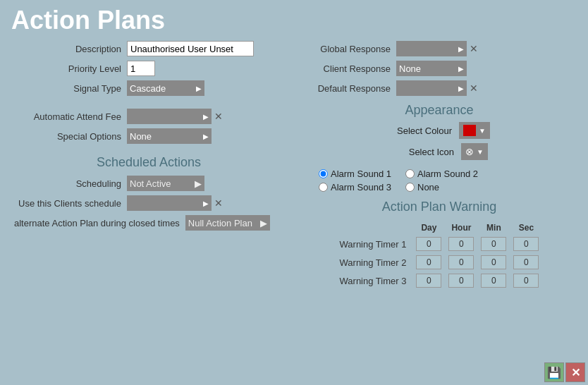  What do you see at coordinates (375, 262) in the screenshot?
I see `warning-timer-2-label: Warning Timer 2` at bounding box center [375, 262].